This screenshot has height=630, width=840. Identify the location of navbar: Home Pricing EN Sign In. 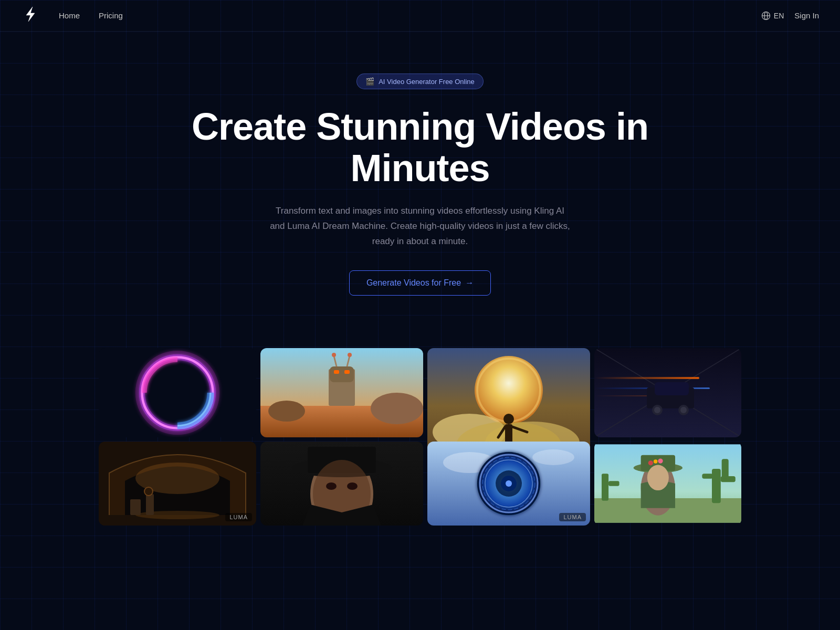
(420, 16).